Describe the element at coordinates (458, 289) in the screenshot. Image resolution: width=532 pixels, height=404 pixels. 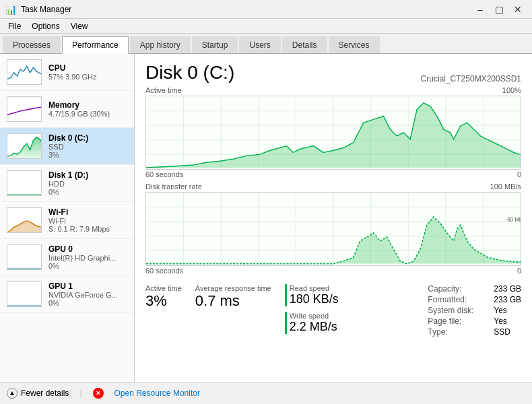
I see `right-stat-label: Capacity:` at that location.